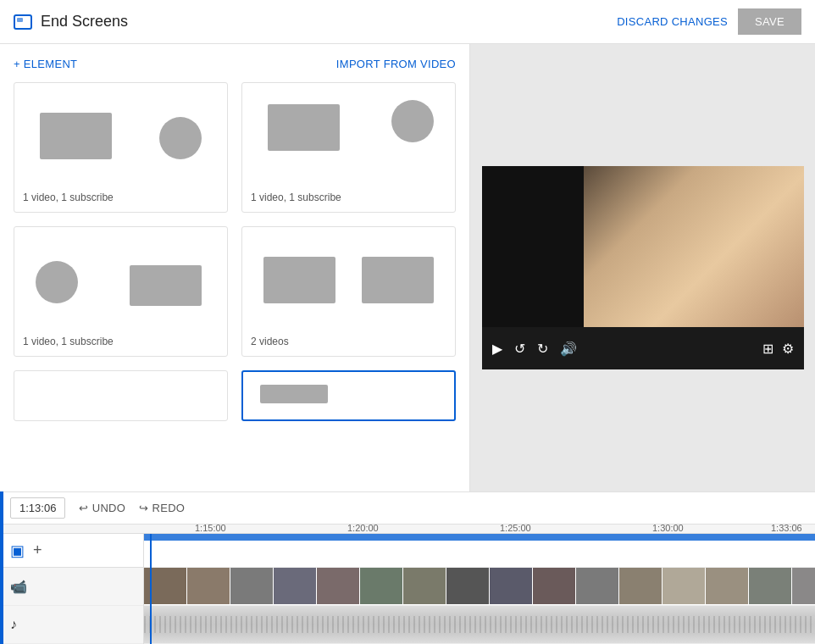 This screenshot has height=644, width=815. What do you see at coordinates (542, 349) in the screenshot?
I see `forward-button: ↻` at bounding box center [542, 349].